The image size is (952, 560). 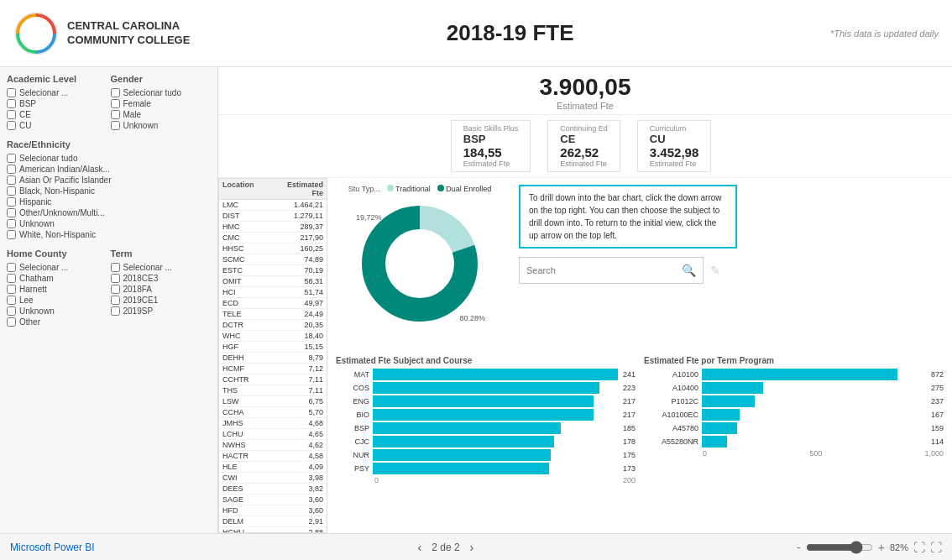 What do you see at coordinates (273, 292) in the screenshot?
I see `table-row: HCI51,74` at bounding box center [273, 292].